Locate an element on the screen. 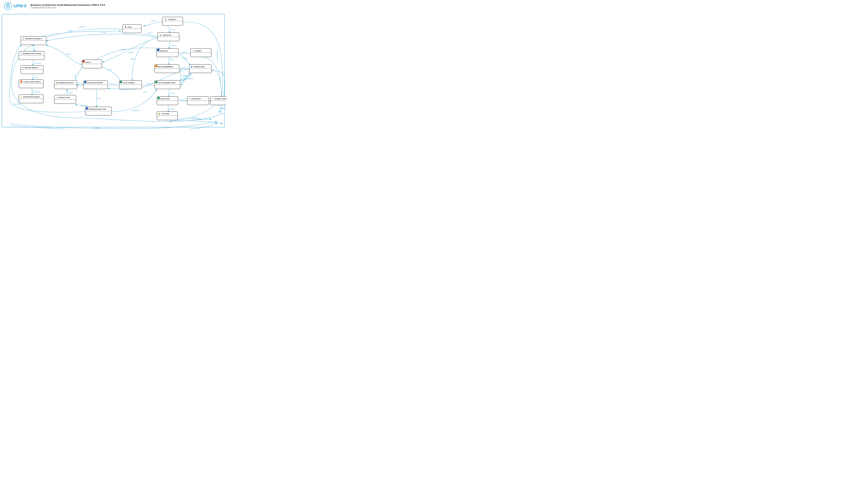  node-info-object: 💡 INFORMATION OBJECT is located at coordinates (31, 99).